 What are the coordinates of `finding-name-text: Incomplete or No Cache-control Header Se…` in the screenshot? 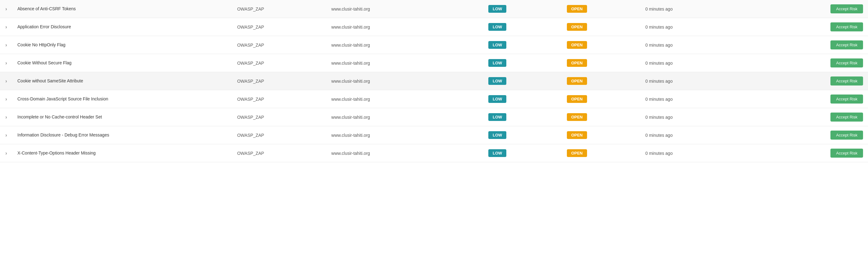 It's located at (60, 117).